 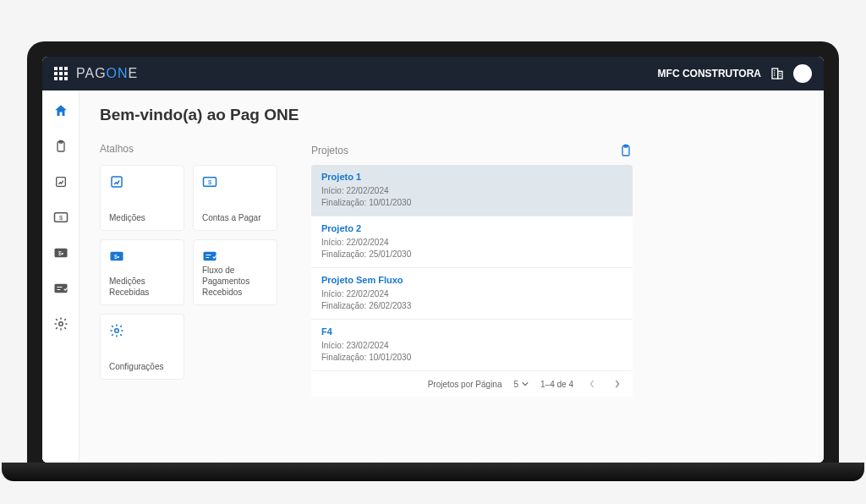 What do you see at coordinates (61, 217) in the screenshot?
I see `sidebar-item-money: $` at bounding box center [61, 217].